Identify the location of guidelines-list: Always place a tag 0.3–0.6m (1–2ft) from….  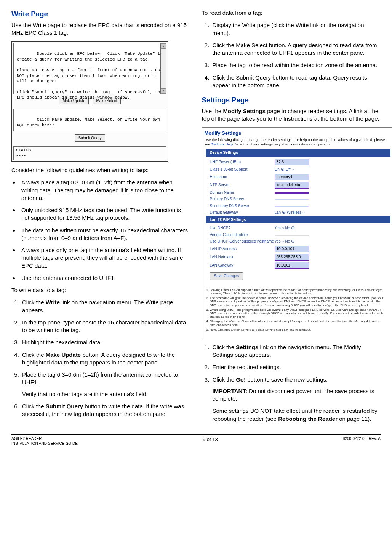
(101, 230).